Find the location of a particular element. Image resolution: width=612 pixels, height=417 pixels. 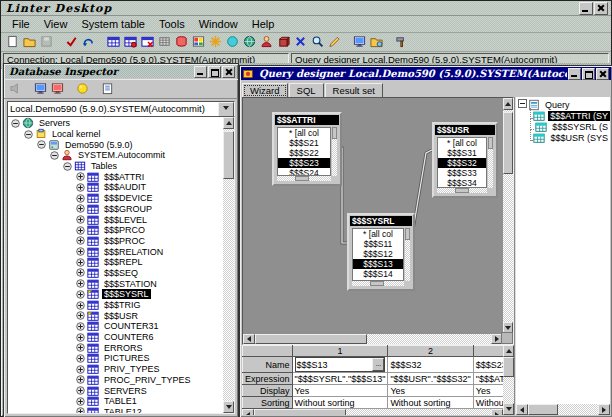

query-table-attri: $$$ATTRI* [all col$$$S21$$$S22$$$S23$$$S… is located at coordinates (307, 149).